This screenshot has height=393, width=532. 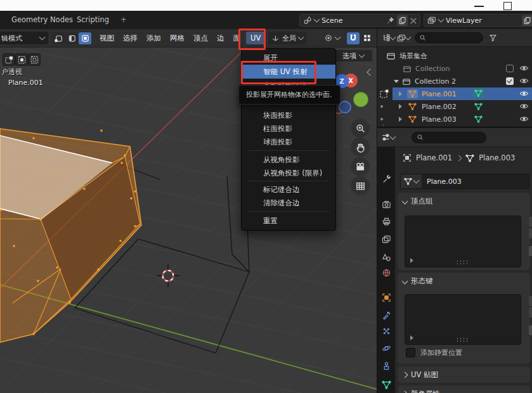 I want to click on select-subtract-tool-button, so click(x=34, y=60).